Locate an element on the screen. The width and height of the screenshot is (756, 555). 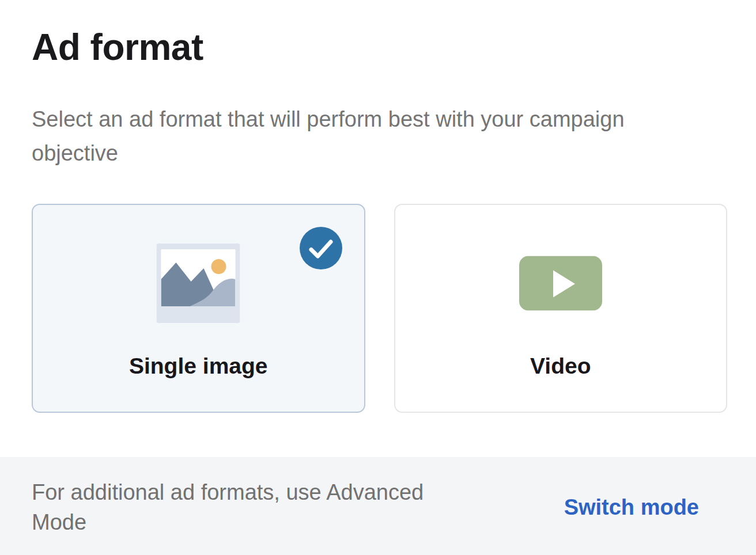
ad-format-label-video: Video is located at coordinates (561, 366).